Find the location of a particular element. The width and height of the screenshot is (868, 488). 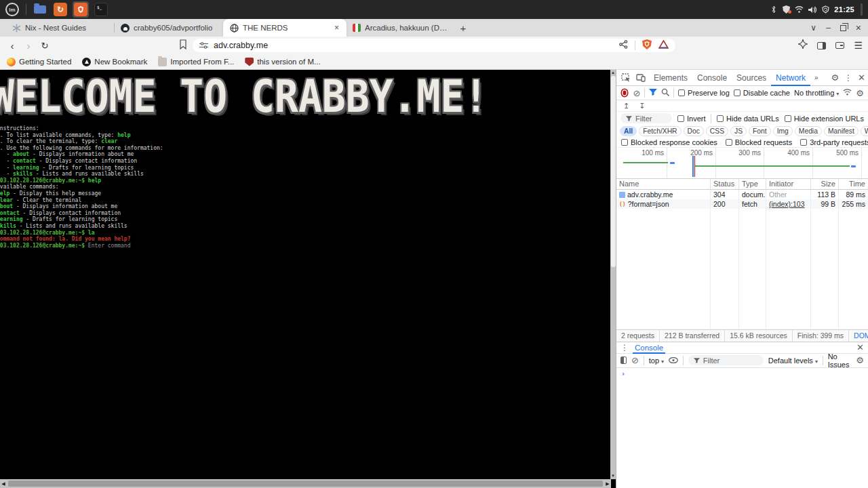

clear-network-log-icon: ⊘ is located at coordinates (636, 94).